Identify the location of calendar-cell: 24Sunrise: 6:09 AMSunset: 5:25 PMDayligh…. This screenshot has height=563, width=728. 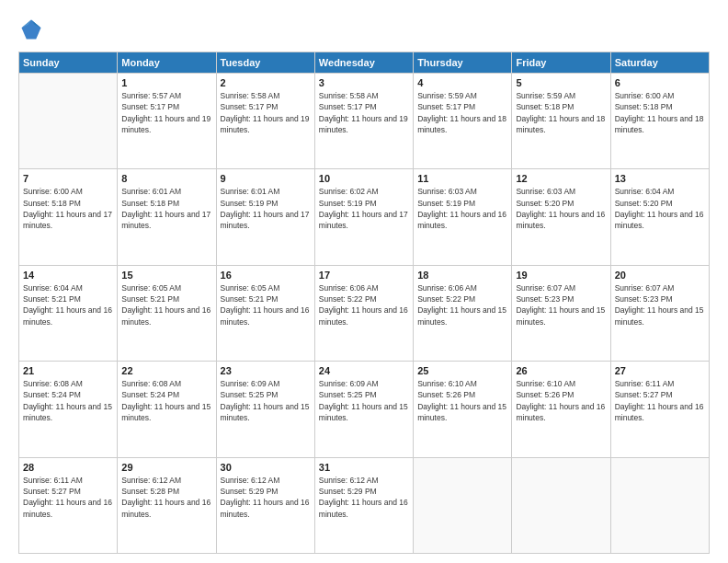
(364, 409).